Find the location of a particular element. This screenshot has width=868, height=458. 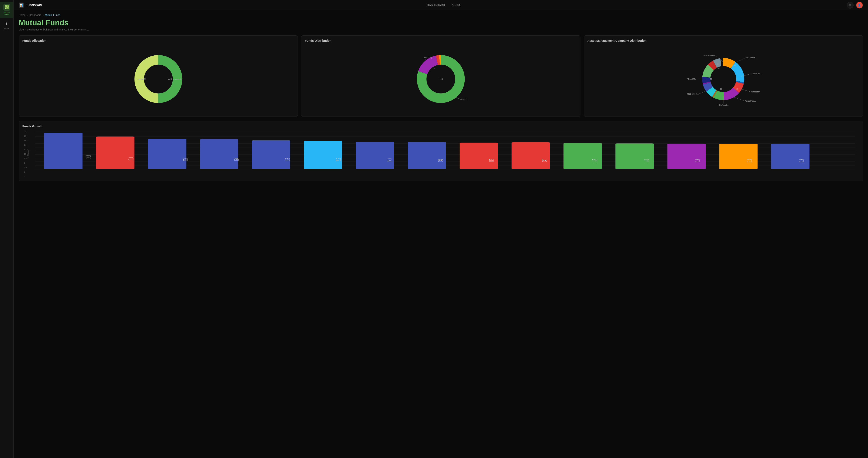

asset-management-title: Asset Management Company Distribution is located at coordinates (723, 41).